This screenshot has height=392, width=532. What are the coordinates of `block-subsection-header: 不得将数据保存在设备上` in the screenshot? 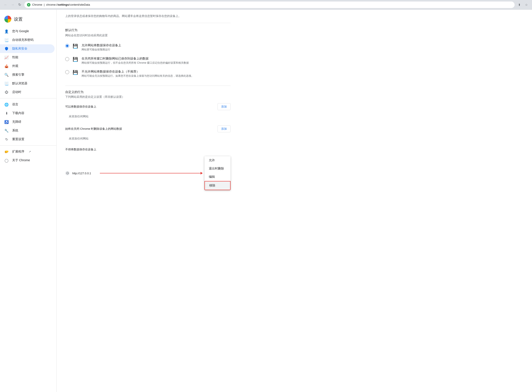 It's located at (148, 149).